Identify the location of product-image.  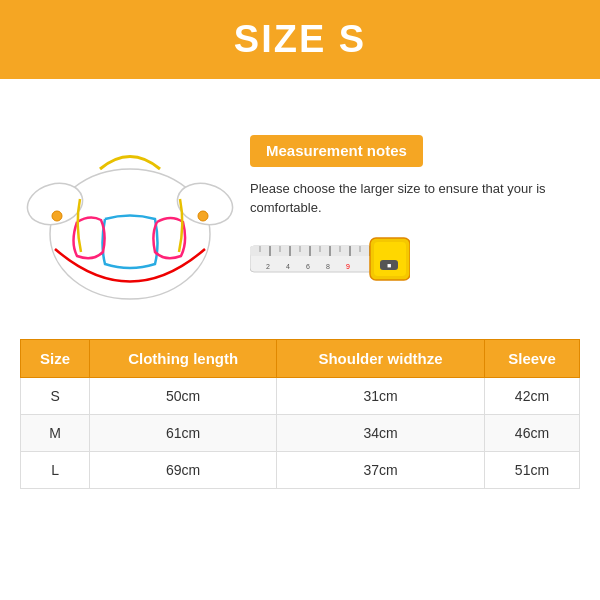
(130, 209).